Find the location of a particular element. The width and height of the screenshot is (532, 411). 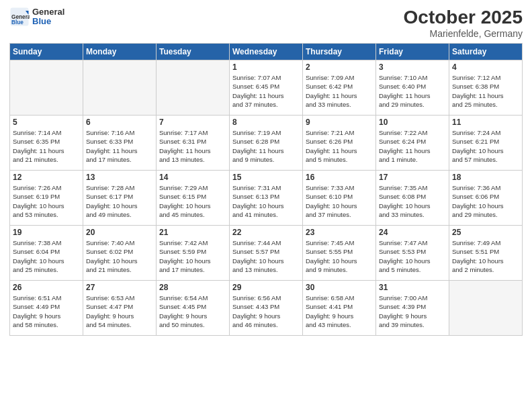

logo-general-text: General is located at coordinates (48, 12).